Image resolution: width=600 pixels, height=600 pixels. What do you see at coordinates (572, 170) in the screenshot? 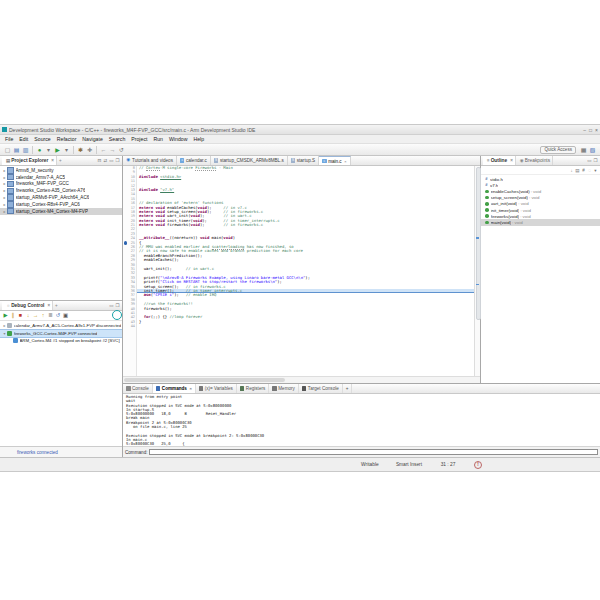
I see `sort-icon: ↓` at bounding box center [572, 170].